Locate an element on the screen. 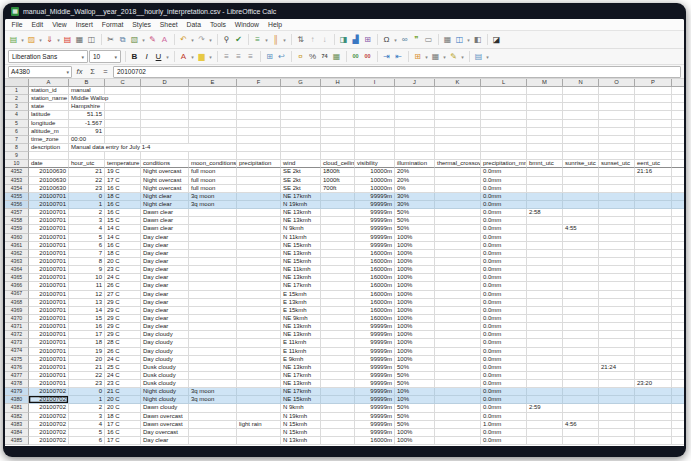 This screenshot has width=691, height=461. cell: time_zone is located at coordinates (49, 140).